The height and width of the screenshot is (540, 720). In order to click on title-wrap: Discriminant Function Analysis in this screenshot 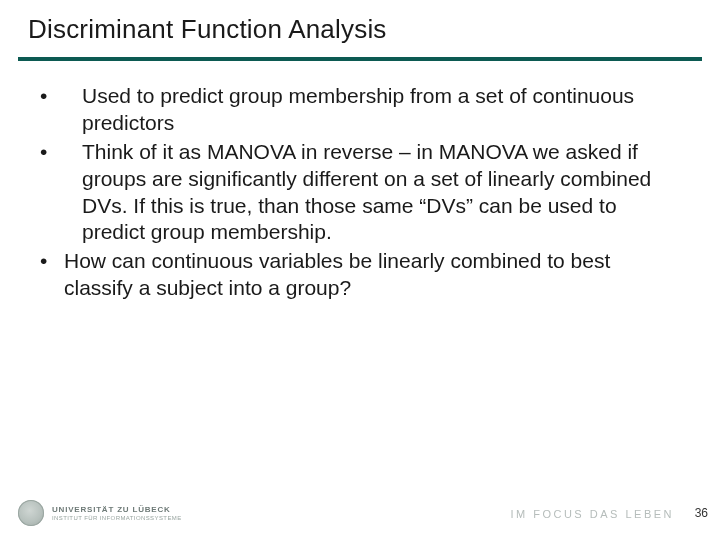, I will do `click(360, 26)`.